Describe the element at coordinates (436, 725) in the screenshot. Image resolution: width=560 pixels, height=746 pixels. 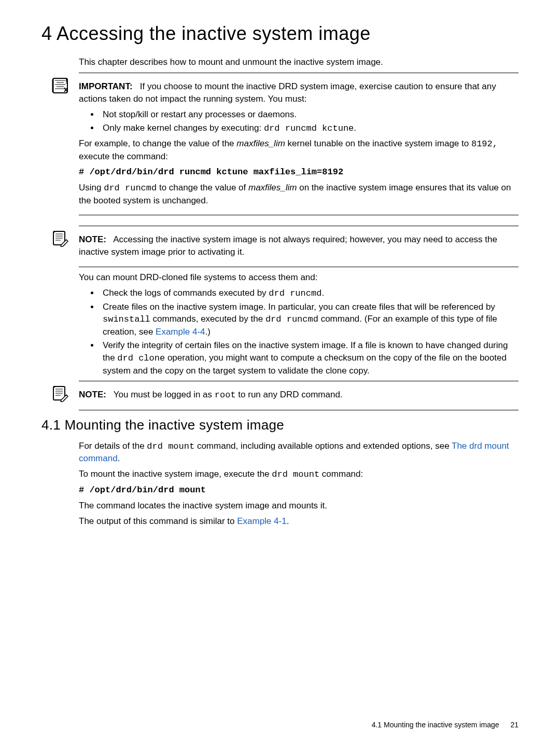
I see `footer-section-text: 4.1 Mounting the inactive system image` at that location.